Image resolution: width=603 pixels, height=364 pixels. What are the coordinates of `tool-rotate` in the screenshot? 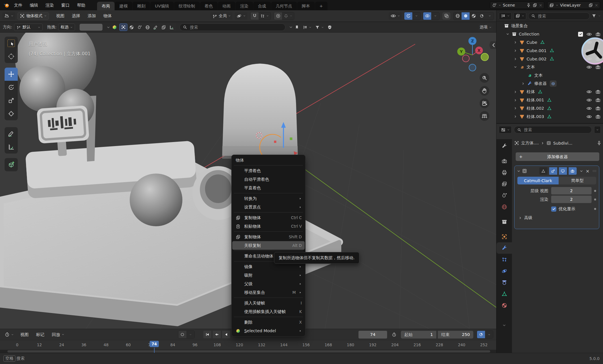 It's located at (11, 87).